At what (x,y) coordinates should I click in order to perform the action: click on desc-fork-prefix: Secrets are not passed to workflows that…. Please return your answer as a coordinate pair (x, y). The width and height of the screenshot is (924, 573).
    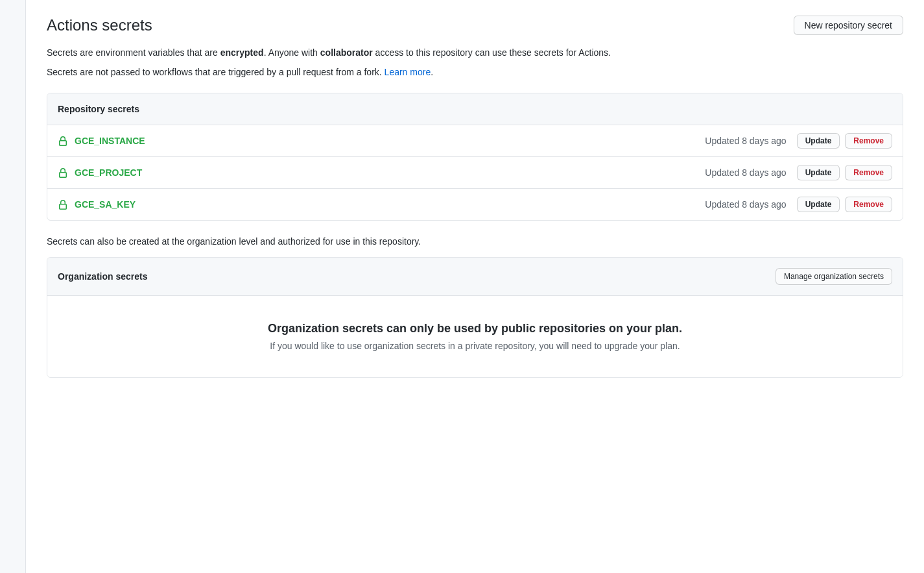
    Looking at the image, I should click on (215, 72).